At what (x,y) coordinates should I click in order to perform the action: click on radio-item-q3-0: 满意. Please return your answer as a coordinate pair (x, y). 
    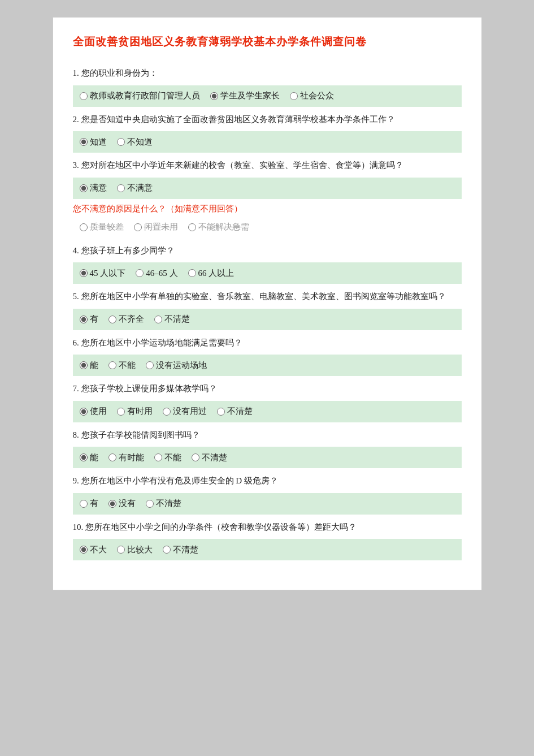
    Looking at the image, I should click on (93, 188).